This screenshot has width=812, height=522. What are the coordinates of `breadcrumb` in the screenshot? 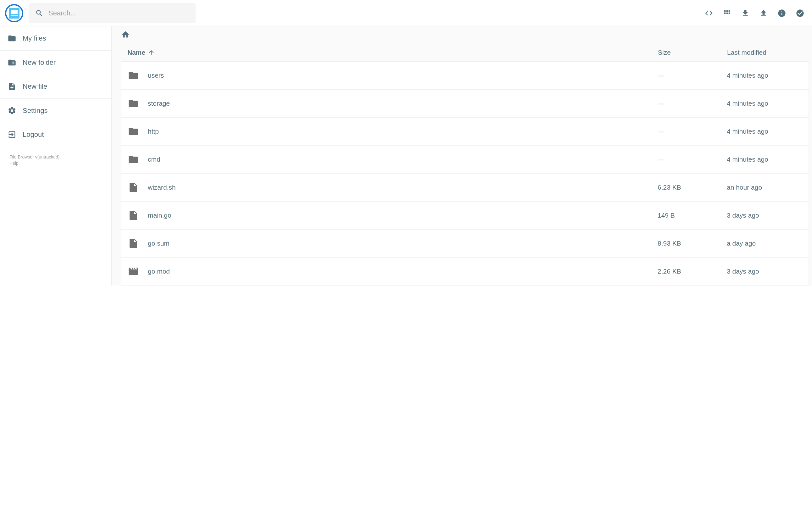 It's located at (465, 36).